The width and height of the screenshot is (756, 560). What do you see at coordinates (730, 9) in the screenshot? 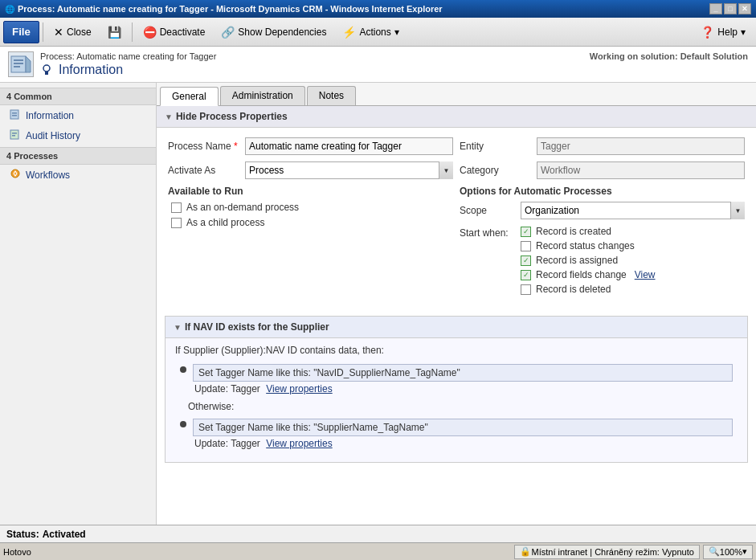
I see `title-bar-controls: _ □ ✕` at bounding box center [730, 9].